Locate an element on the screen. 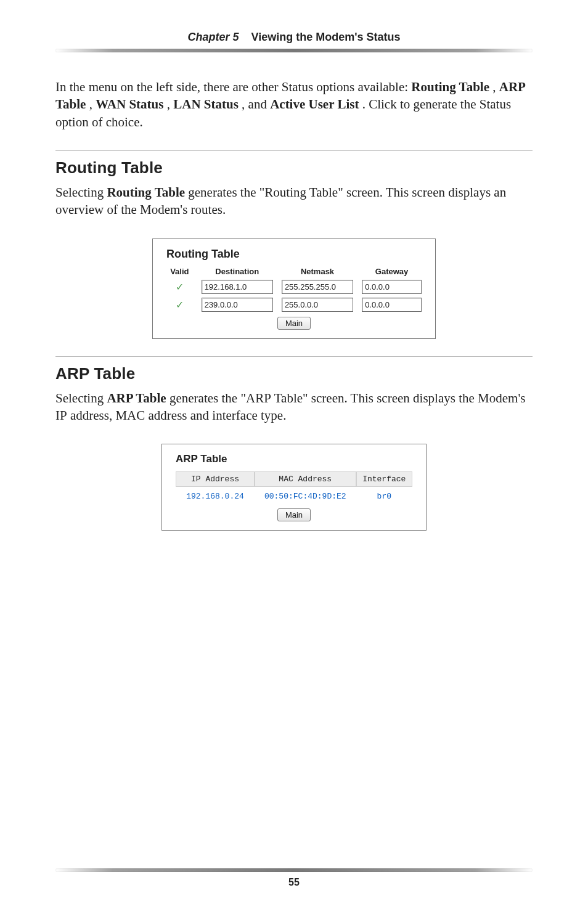 Image resolution: width=588 pixels, height=909 pixels. chapter-header: Chapter 5 Viewing the Modem's Status is located at coordinates (294, 37).